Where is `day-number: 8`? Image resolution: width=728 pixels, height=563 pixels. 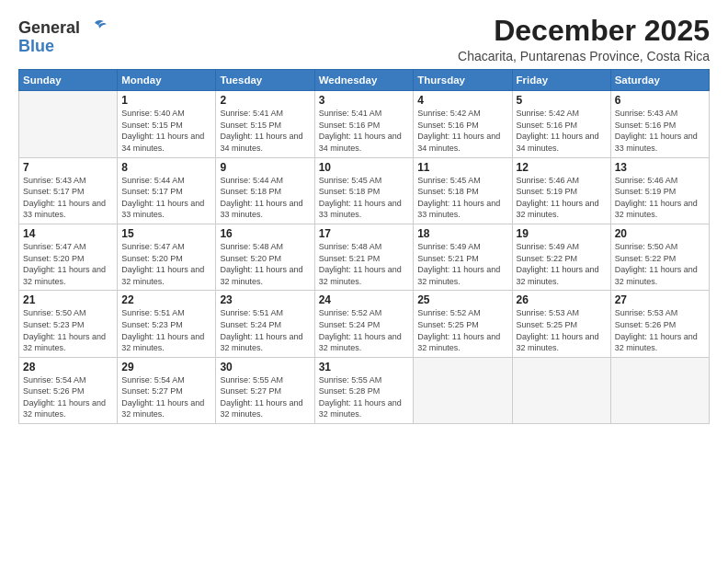
day-number: 8 is located at coordinates (166, 167).